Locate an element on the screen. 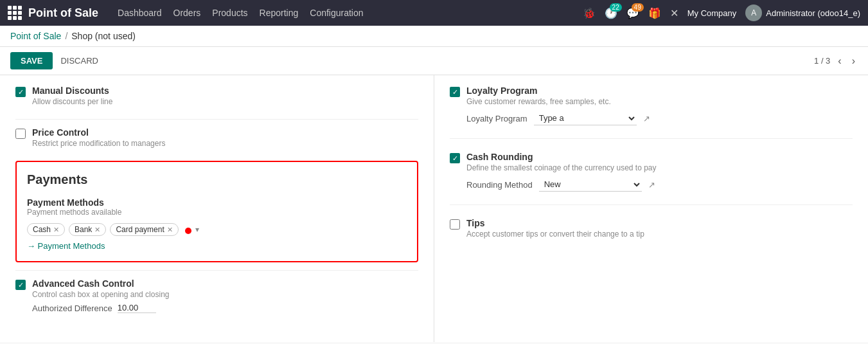 The image size is (868, 344). tags-dropdown-arrow: ▾ is located at coordinates (197, 230).